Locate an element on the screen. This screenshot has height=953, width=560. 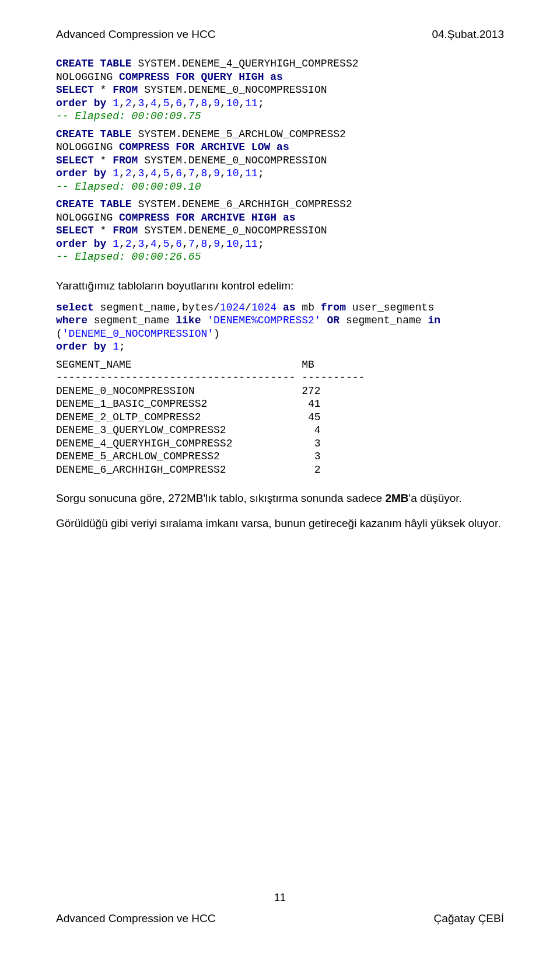
paragraph-2: Sorgu sonucuna göre, 272MB'lık tablo, sı… is located at coordinates (280, 498).